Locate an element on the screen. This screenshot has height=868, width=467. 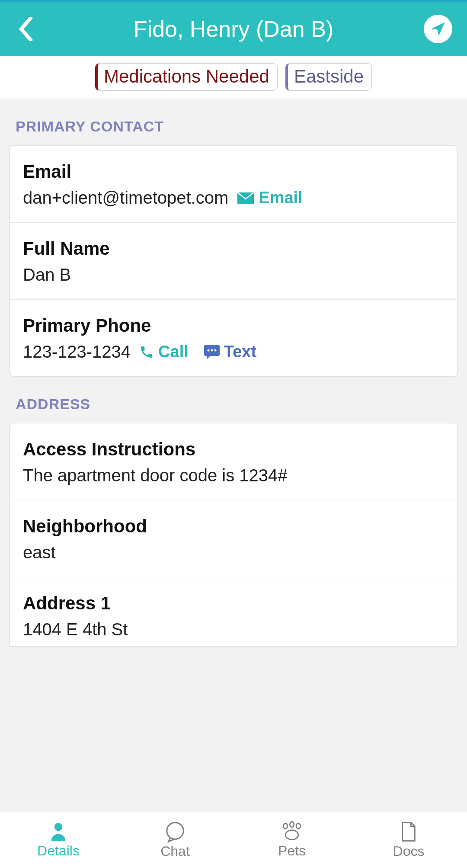
page-title: Fido, Henry (Dan B) is located at coordinates (234, 29).